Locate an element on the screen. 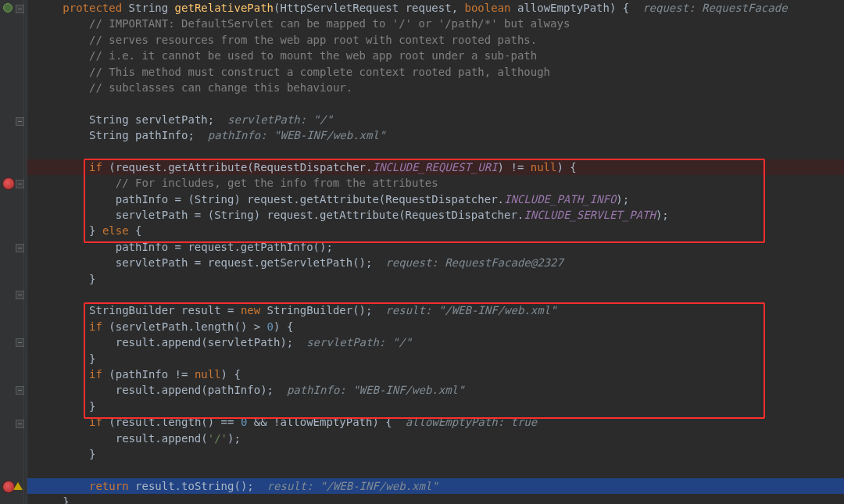  code-text: result.toString(); is located at coordinates (191, 486).